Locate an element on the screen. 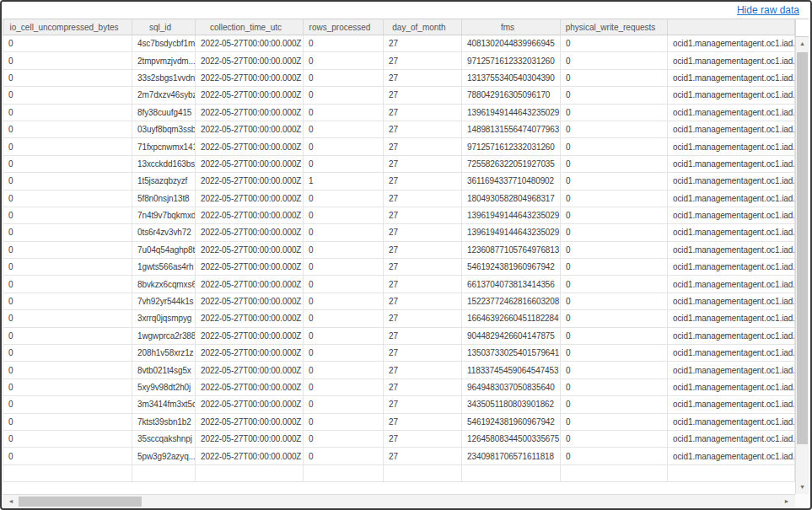 This screenshot has height=510, width=812. table-cell: 6613704073813414356 is located at coordinates (511, 284).